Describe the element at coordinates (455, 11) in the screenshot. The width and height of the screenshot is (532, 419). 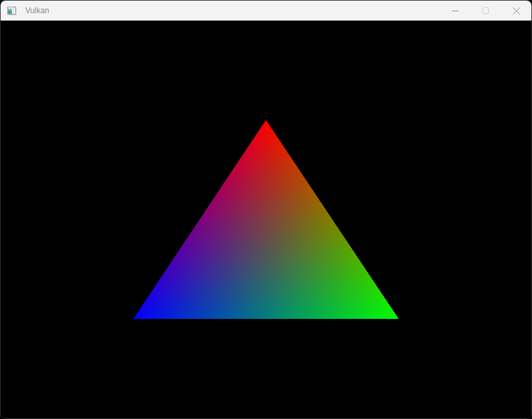
I see `minimize-icon` at that location.